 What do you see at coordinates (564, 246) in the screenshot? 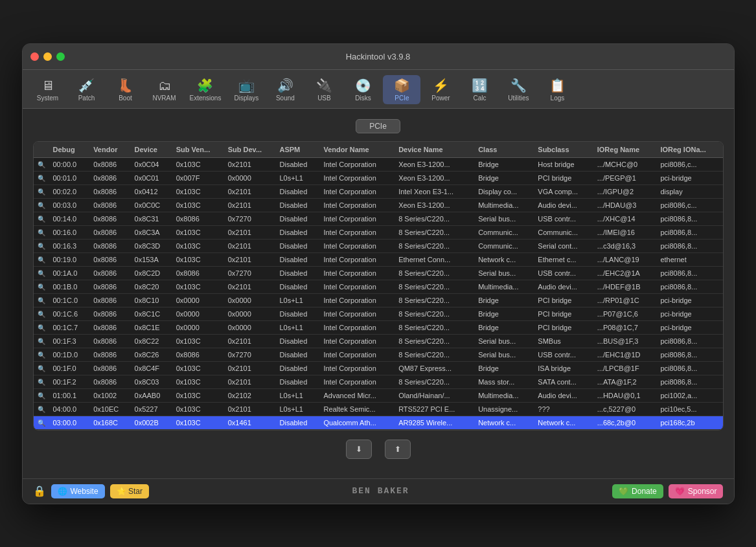
I see `cell-subclass: Serial cont...` at bounding box center [564, 246].